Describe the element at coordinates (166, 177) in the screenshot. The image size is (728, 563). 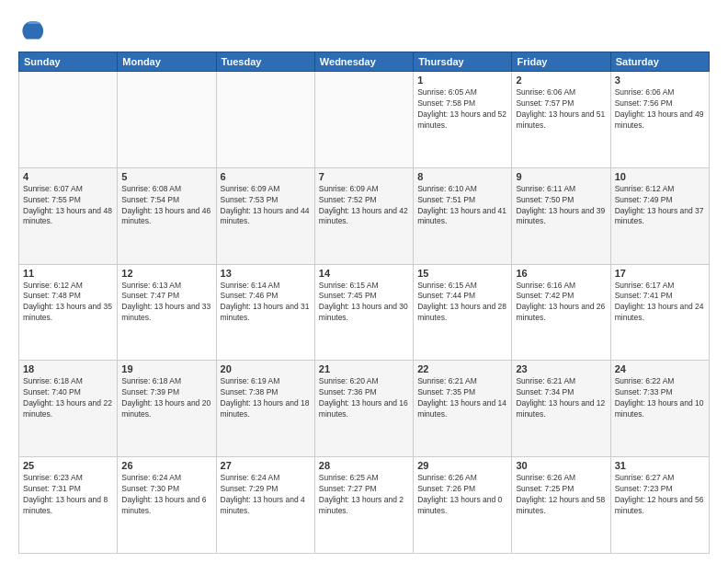
I see `day-number: 5` at that location.